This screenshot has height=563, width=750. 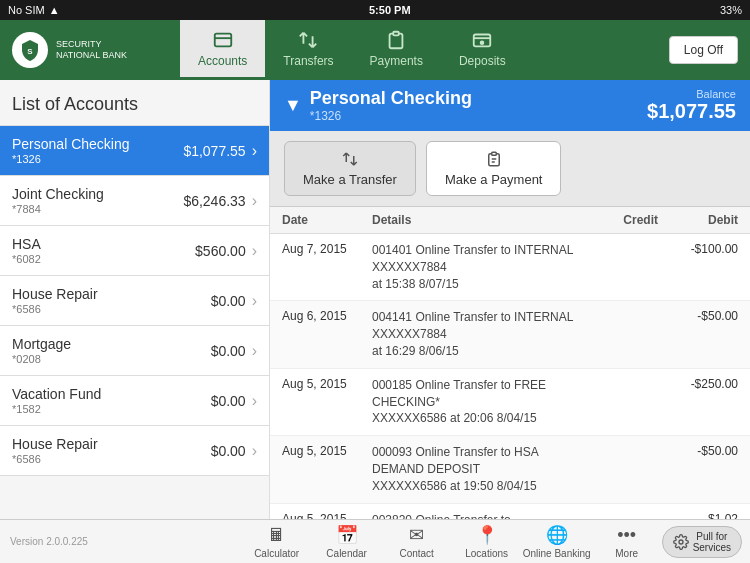 What do you see at coordinates (698, 220) in the screenshot?
I see `col-debit: Debit` at bounding box center [698, 220].